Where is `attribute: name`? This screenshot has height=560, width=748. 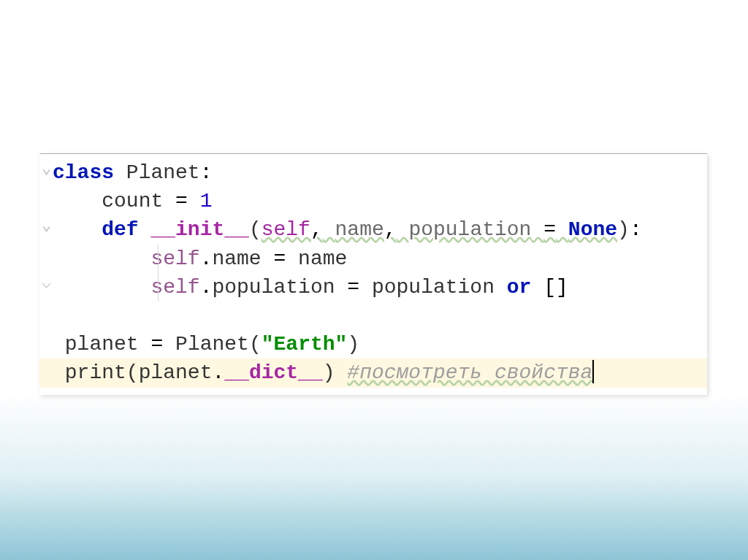 attribute: name is located at coordinates (237, 258).